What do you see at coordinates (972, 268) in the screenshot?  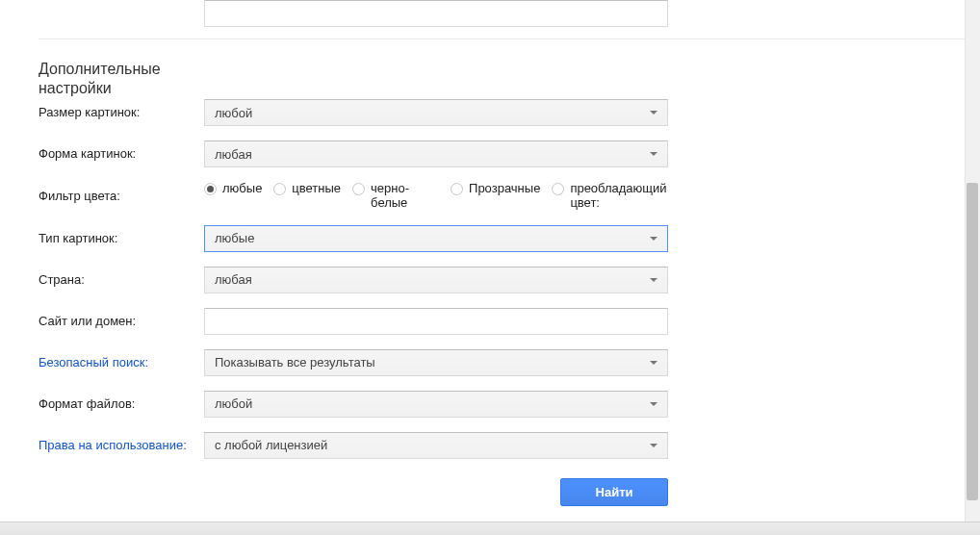 I see `right-gutter` at bounding box center [972, 268].